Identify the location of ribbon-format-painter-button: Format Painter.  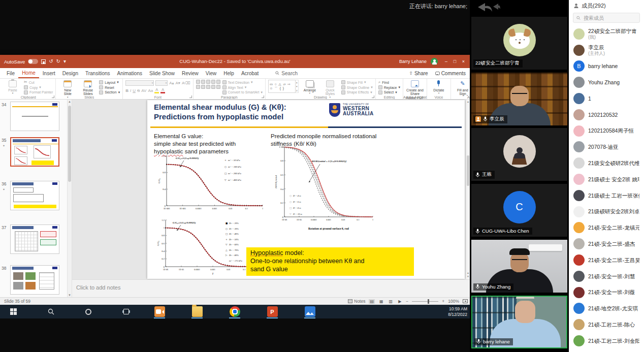
(39, 92).